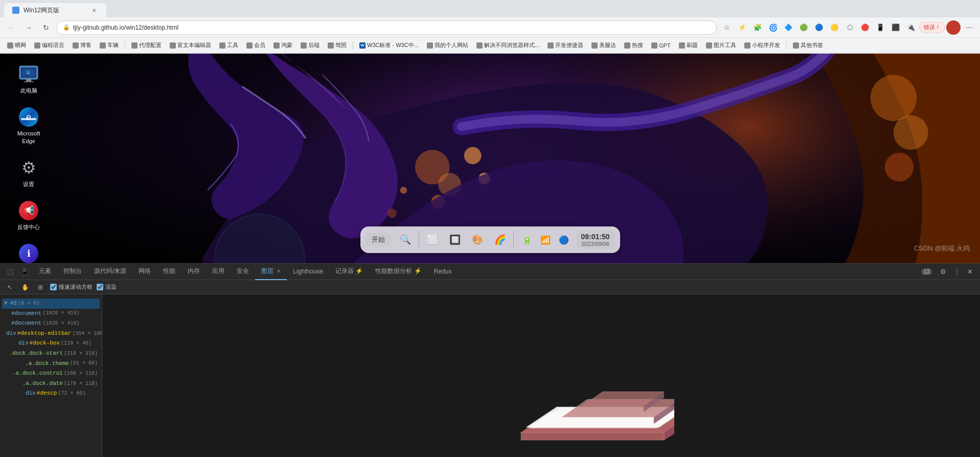  I want to click on devtools-tab-security: 安全, so click(243, 272).